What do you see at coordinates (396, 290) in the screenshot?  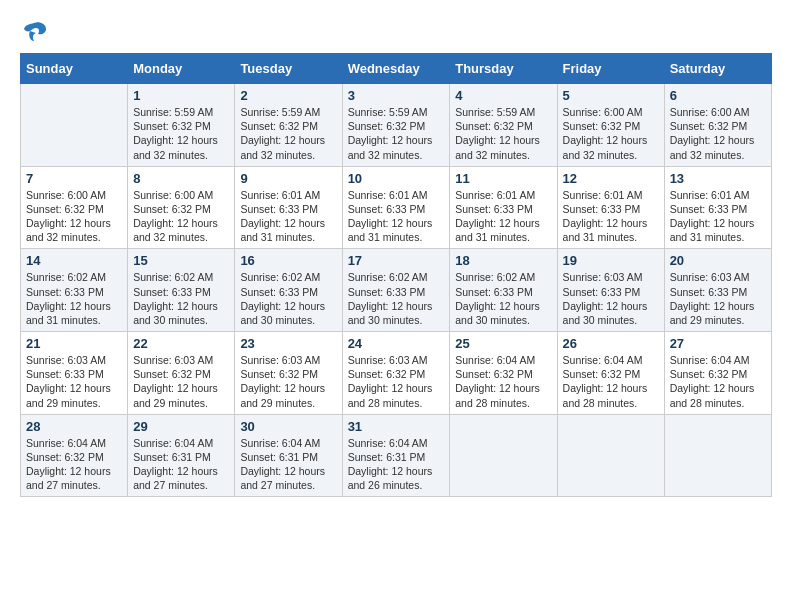 I see `calendar-cell: 17Sunrise: 6:02 AM Sunset: 6:33 PM Dayli…` at bounding box center [396, 290].